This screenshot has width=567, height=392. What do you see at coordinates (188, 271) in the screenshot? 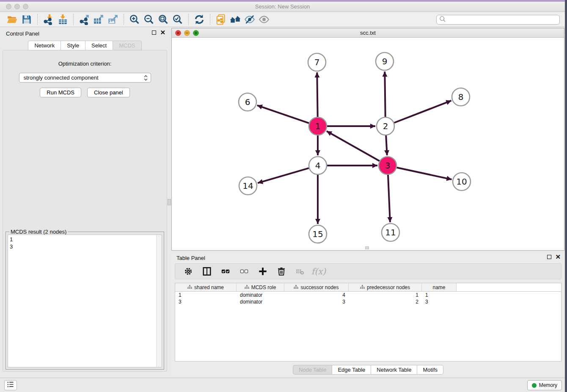
I see `table-settings-gear-icon` at bounding box center [188, 271].